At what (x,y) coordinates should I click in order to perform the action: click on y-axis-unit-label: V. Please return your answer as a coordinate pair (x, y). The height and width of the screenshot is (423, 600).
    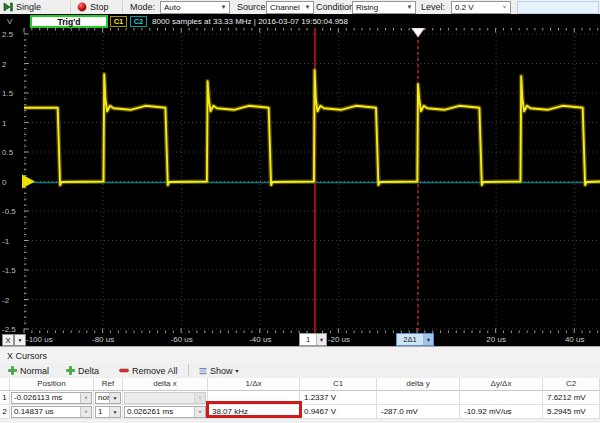
    Looking at the image, I should click on (10, 22).